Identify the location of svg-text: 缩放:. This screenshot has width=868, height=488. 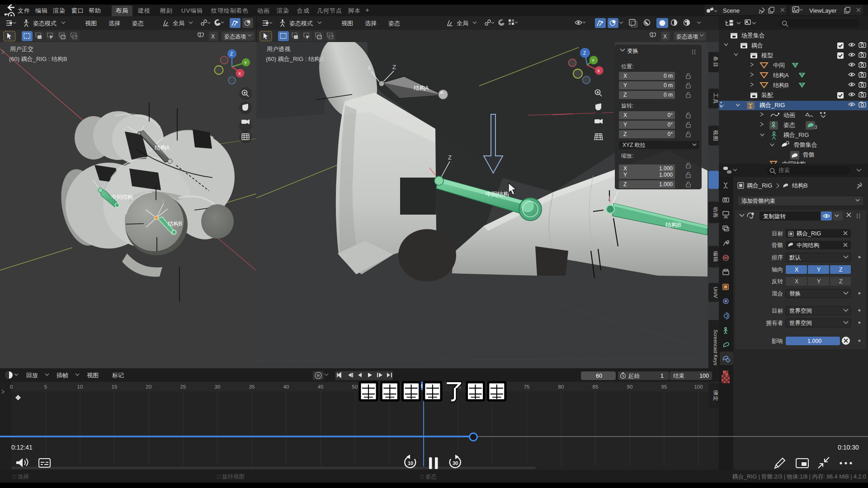
(627, 156).